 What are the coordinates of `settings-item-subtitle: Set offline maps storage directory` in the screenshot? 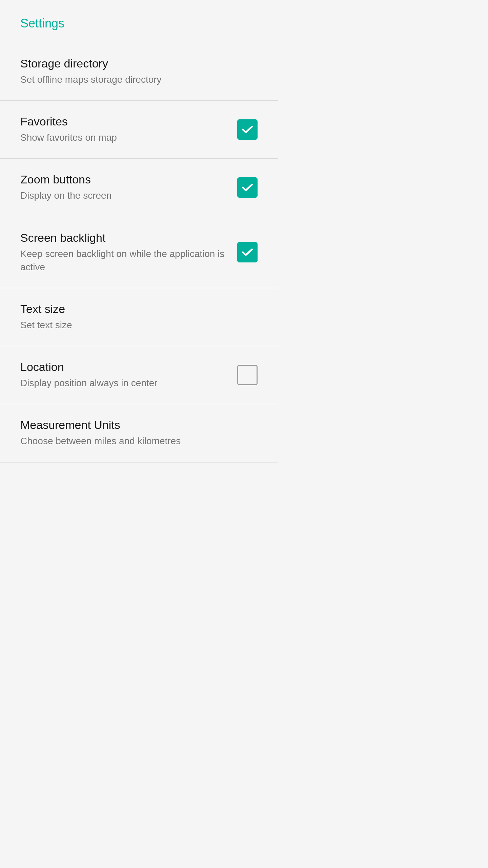 It's located at (139, 79).